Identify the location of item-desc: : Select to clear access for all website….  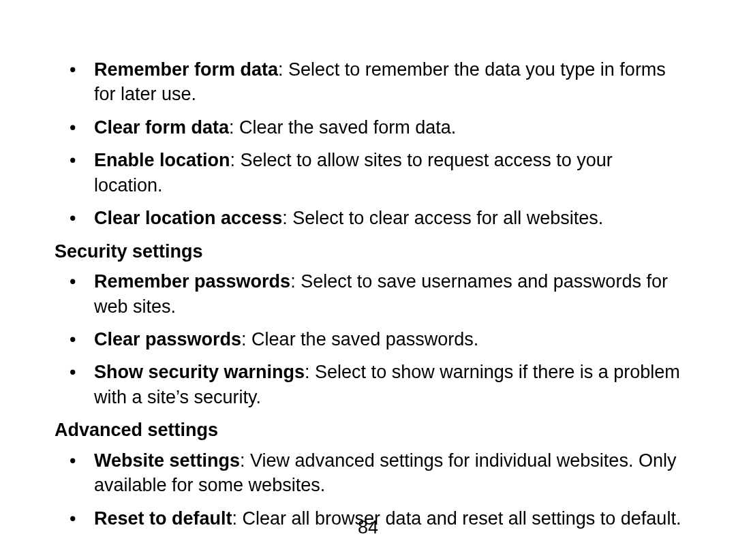
(443, 218).